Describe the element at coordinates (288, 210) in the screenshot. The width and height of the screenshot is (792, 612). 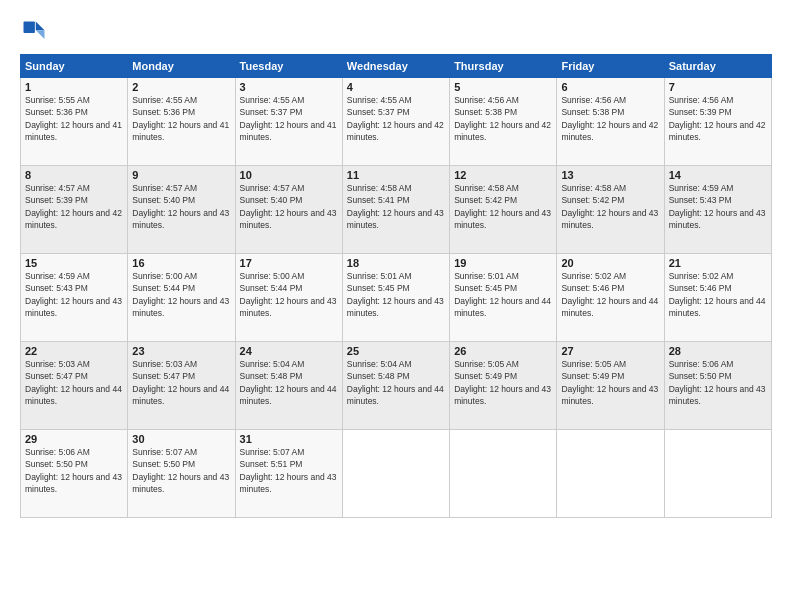
I see `day-cell: 10 Sunrise: 4:57 AMSunset: 5:40 PMDaylig…` at that location.